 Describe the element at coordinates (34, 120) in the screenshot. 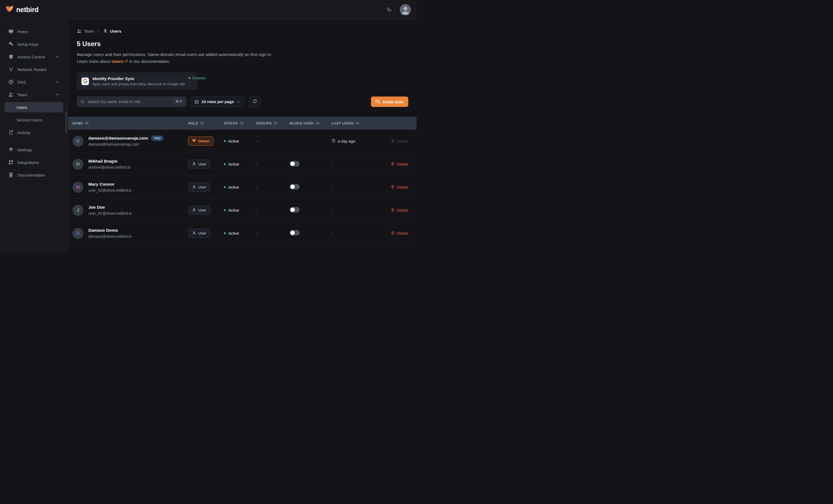

I see `sidebar-item-service-users: Service Users` at that location.